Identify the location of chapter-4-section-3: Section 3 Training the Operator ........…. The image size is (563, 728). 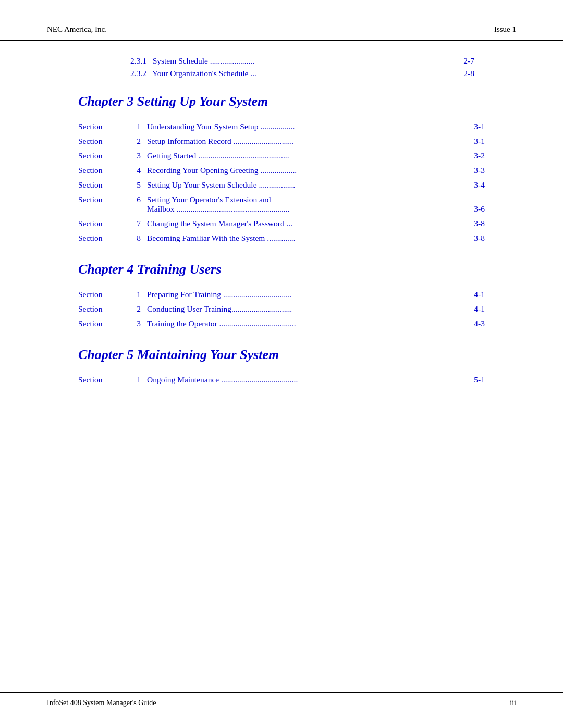
(282, 324).